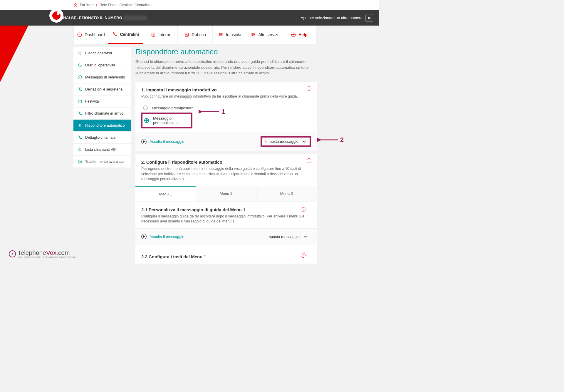  Describe the element at coordinates (63, 253) in the screenshot. I see `watermark-suffix: .com` at that location.